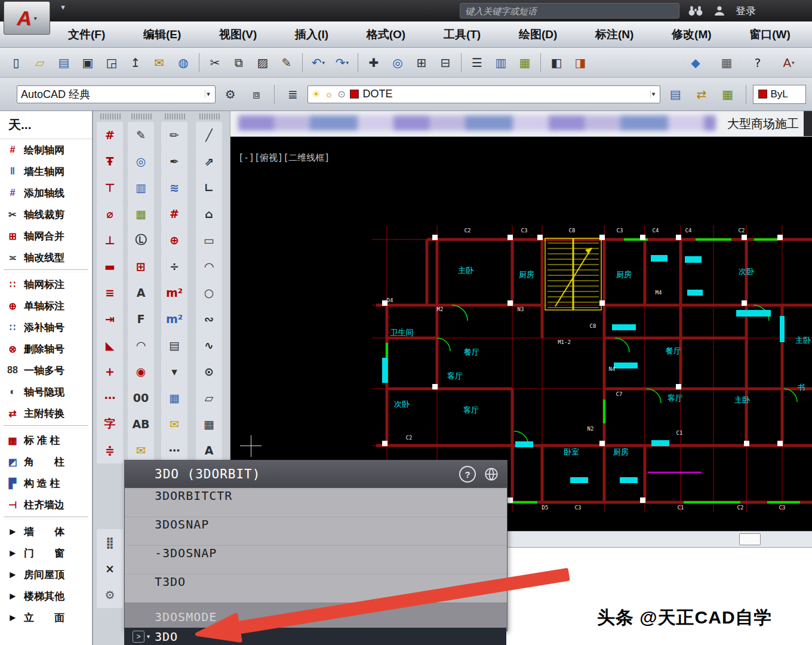 This screenshot has width=812, height=645. I want to click on level-mark-button: Ⓛ, so click(141, 240).